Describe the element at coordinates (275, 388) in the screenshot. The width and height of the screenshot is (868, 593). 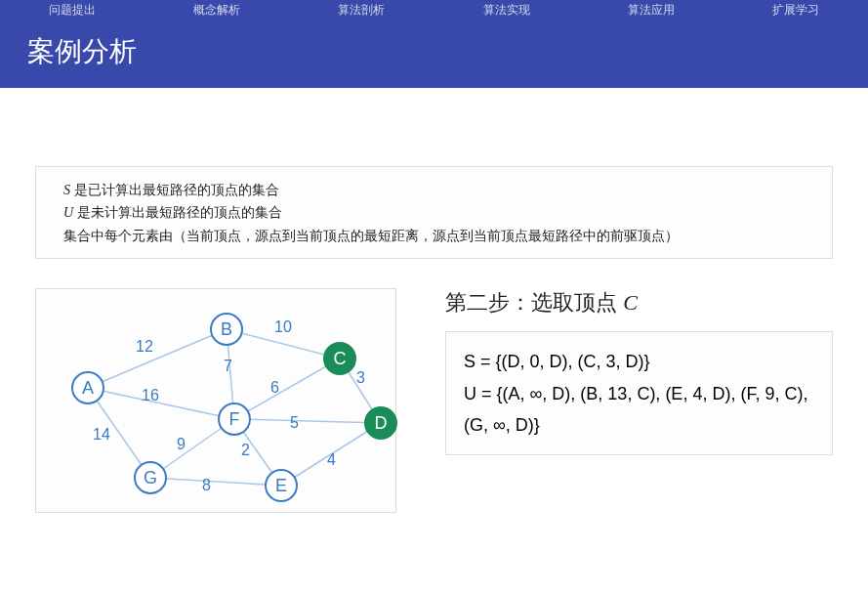
I see `edge-weight-C-F: 6` at that location.